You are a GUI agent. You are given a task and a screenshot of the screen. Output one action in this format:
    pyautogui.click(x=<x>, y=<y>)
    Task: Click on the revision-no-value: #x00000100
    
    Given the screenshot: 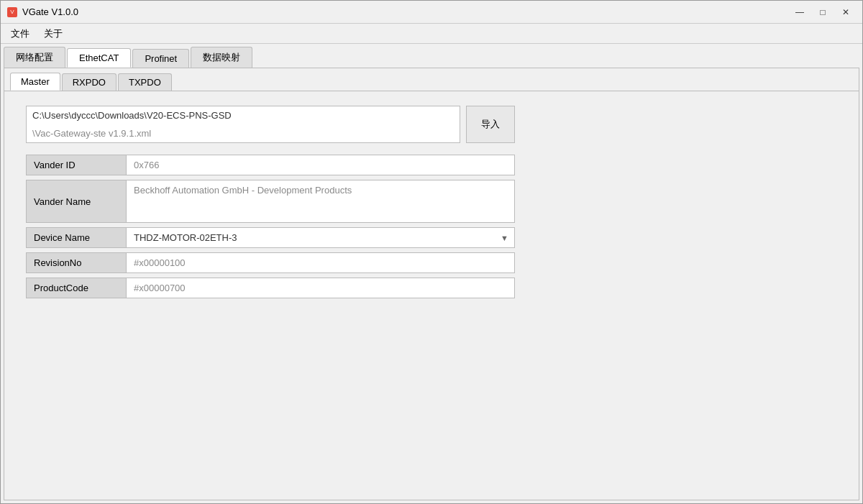 What is the action you would take?
    pyautogui.click(x=321, y=263)
    